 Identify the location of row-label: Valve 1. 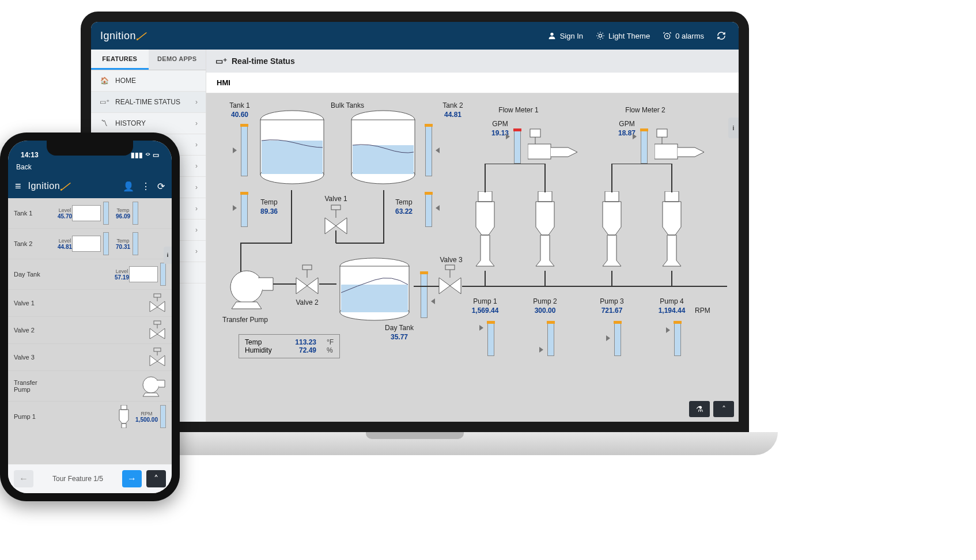
(34, 303).